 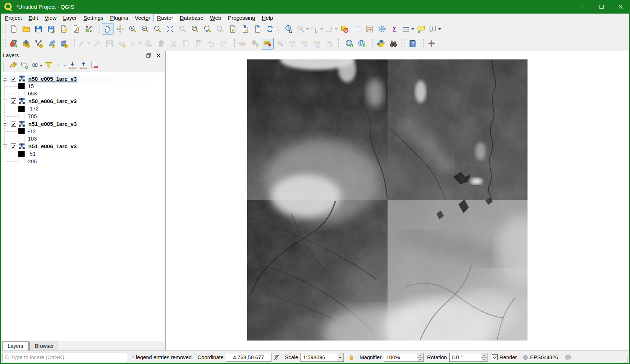 What do you see at coordinates (170, 29) in the screenshot?
I see `zoom-full-button` at bounding box center [170, 29].